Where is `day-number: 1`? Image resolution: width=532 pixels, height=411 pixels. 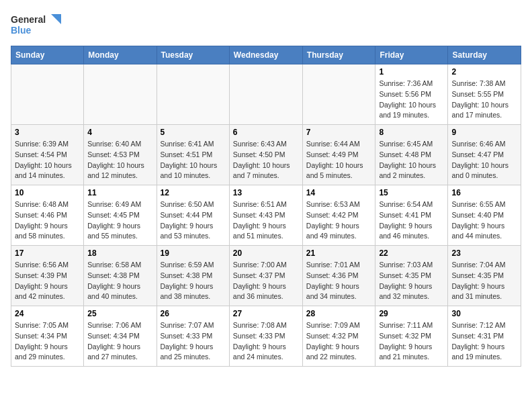
day-number: 1 is located at coordinates (411, 72).